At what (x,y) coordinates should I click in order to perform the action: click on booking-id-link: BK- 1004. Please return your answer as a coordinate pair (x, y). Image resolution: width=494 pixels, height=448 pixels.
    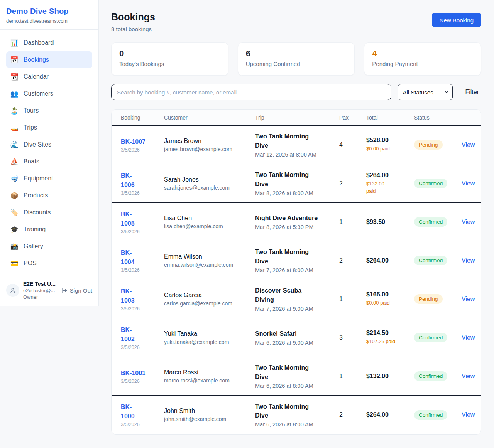
    Looking at the image, I should click on (142, 258).